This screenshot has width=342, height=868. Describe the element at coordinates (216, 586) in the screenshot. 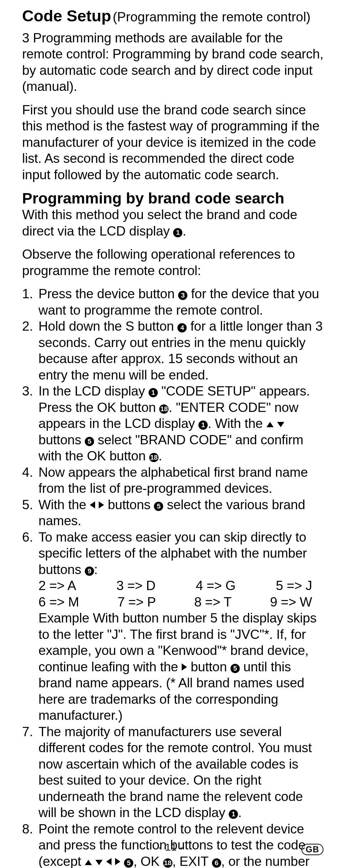

I see `map-entry: 4 => G` at that location.